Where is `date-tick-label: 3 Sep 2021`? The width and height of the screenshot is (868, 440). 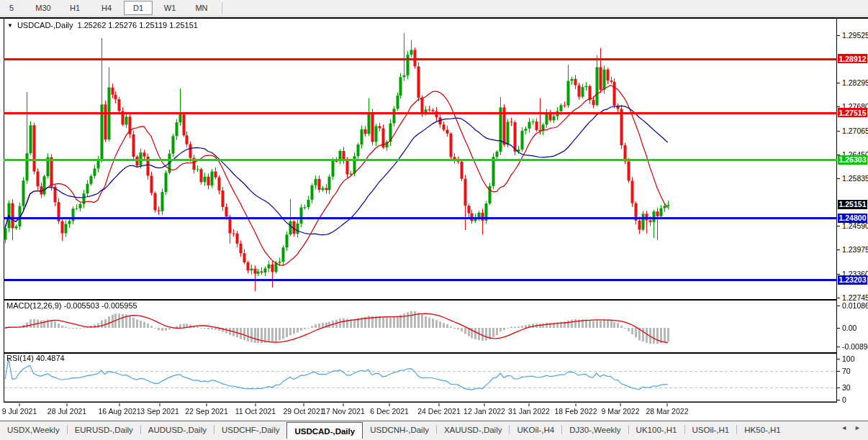
date-tick-label: 3 Sep 2021 is located at coordinates (160, 411).